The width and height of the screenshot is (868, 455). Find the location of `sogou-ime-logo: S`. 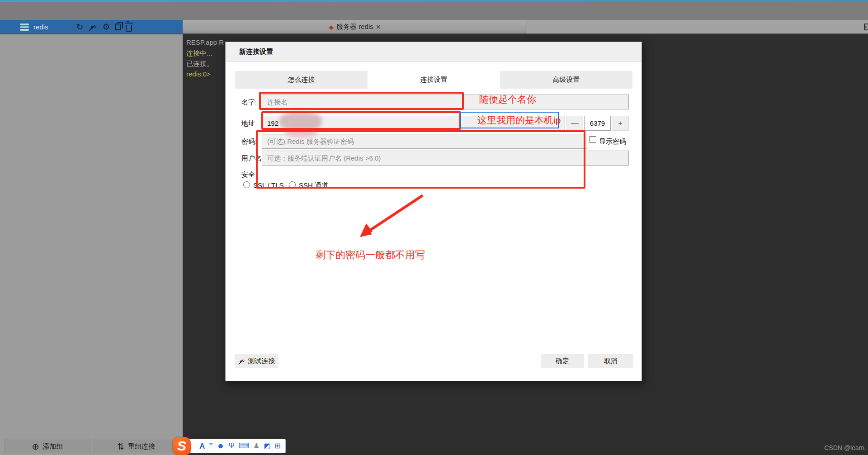

sogou-ime-logo: S is located at coordinates (182, 446).